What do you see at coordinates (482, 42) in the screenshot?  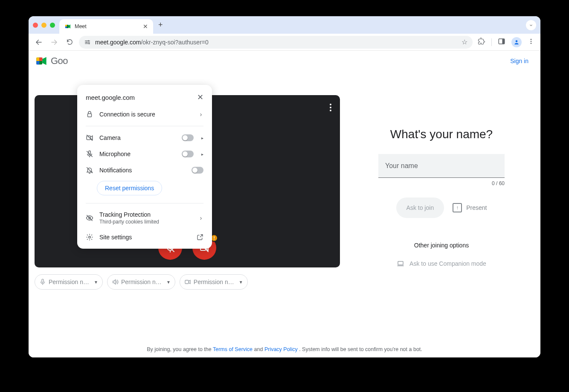 I see `extensions-button` at bounding box center [482, 42].